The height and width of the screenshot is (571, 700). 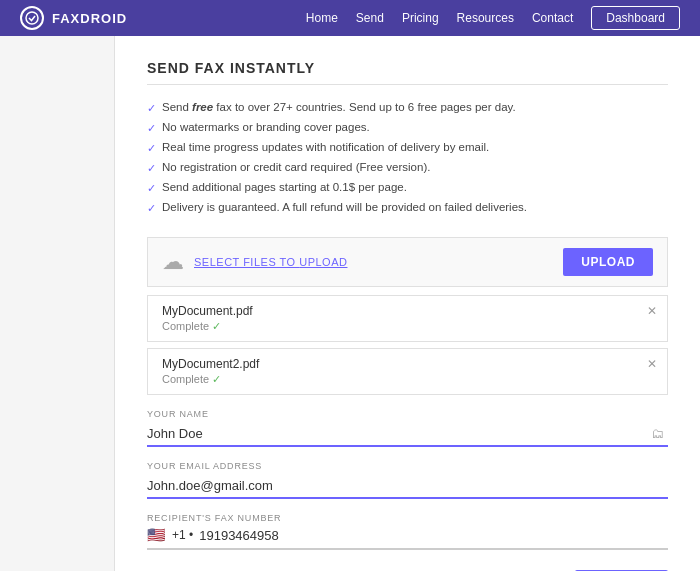 I want to click on check-icon-5: ✓, so click(x=152, y=188).